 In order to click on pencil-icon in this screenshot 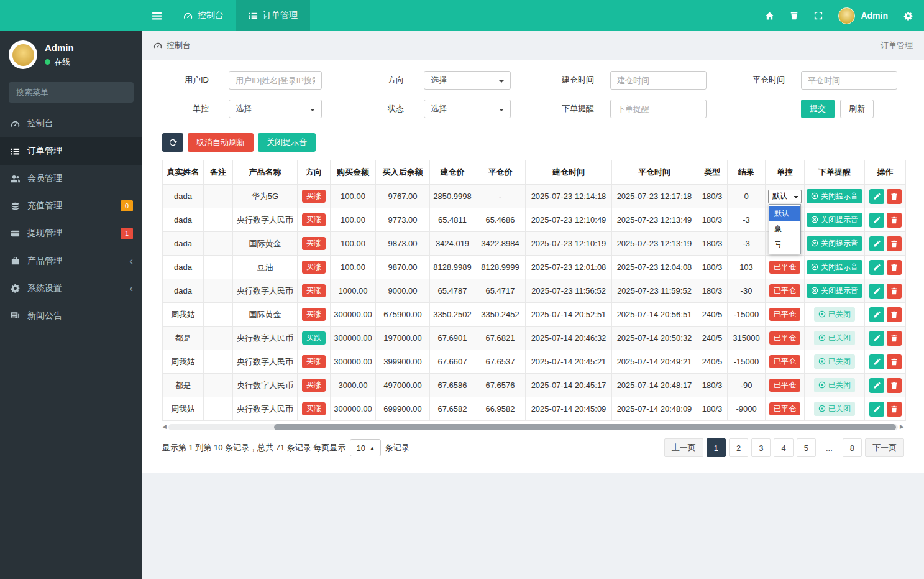, I will do `click(877, 291)`.